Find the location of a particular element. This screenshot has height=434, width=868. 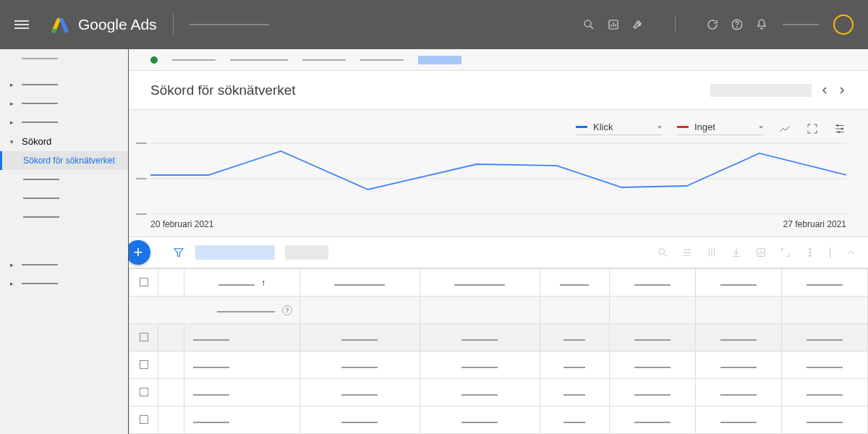

metric-label: Inget is located at coordinates (705, 127).